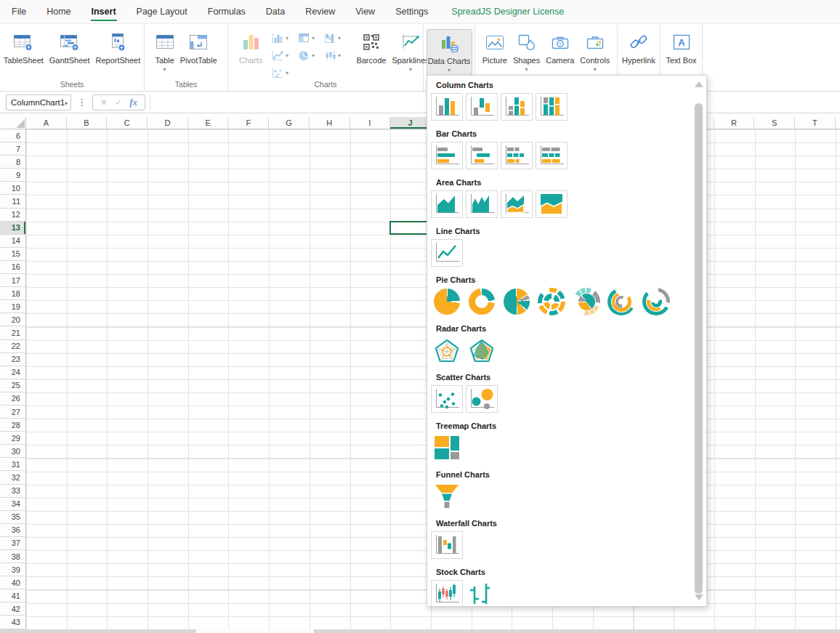  I want to click on row-header-22: 22, so click(13, 347).